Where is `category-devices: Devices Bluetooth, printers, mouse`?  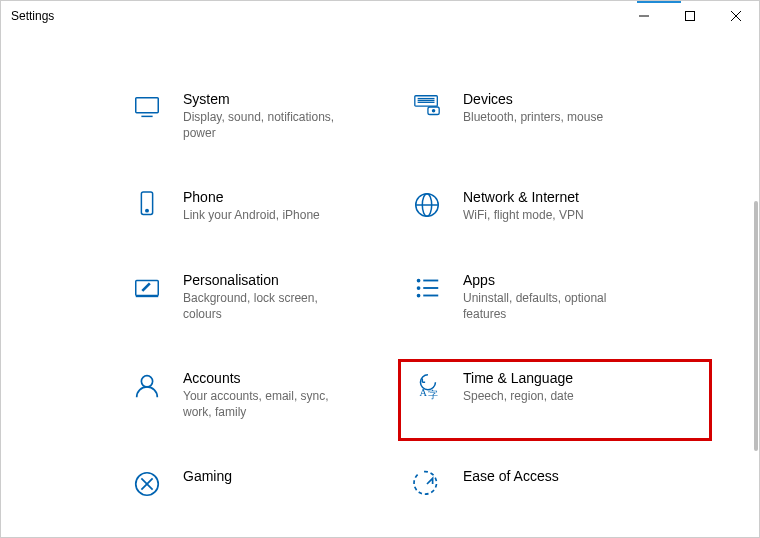 category-devices: Devices Bluetooth, printers, mouse is located at coordinates (551, 116).